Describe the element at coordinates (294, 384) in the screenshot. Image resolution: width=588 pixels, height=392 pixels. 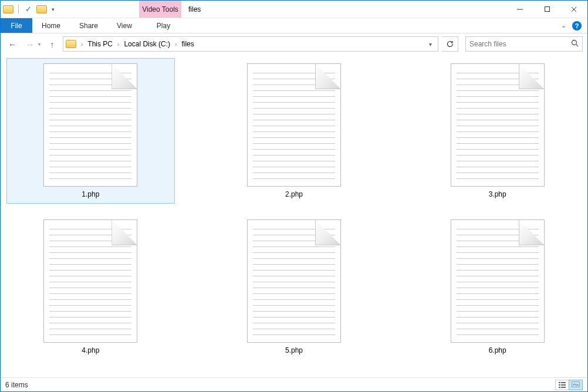
I see `status-bar: 6 items` at that location.